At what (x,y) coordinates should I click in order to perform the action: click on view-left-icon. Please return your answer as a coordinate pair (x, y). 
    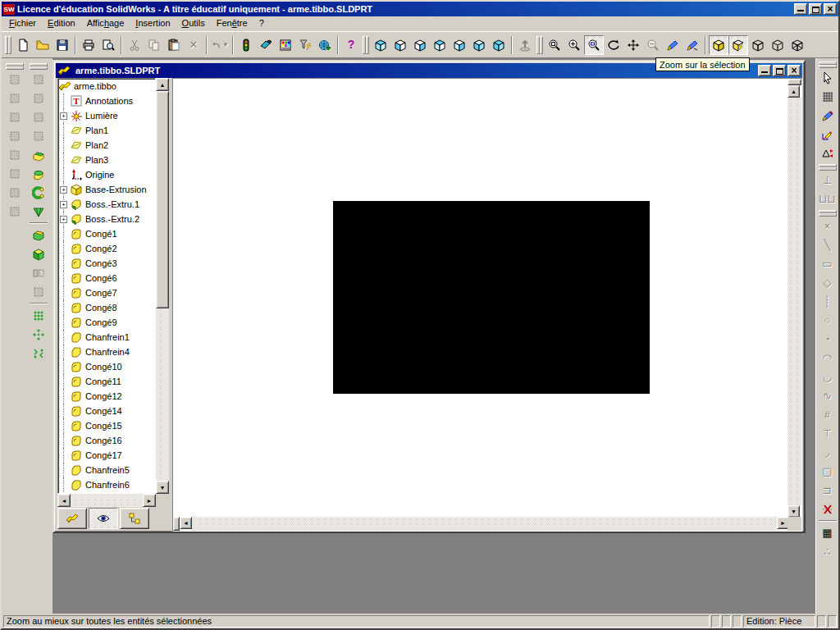
    Looking at the image, I should click on (440, 45).